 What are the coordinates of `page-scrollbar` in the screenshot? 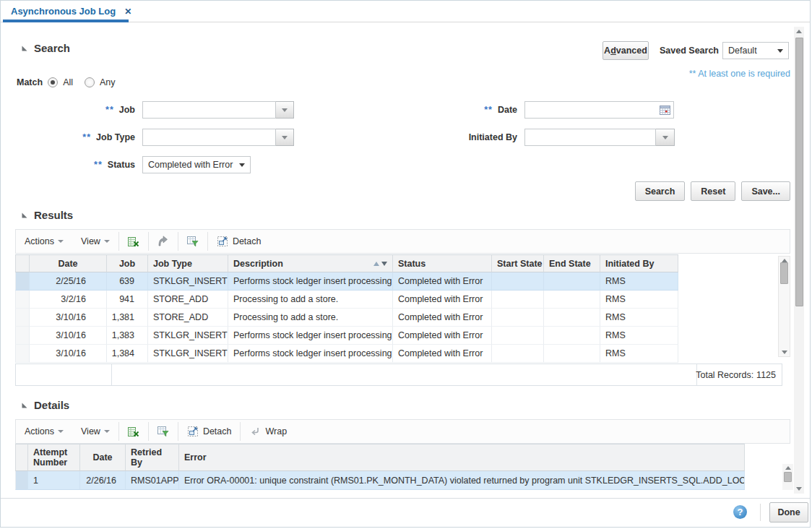 It's located at (799, 260).